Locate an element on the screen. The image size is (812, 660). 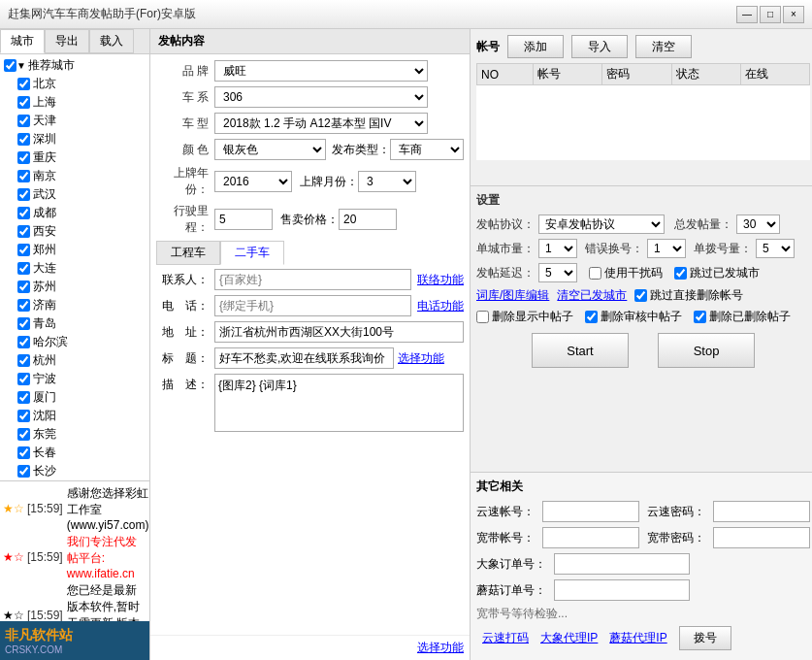
list-item: 长春 is located at coordinates (82, 452).